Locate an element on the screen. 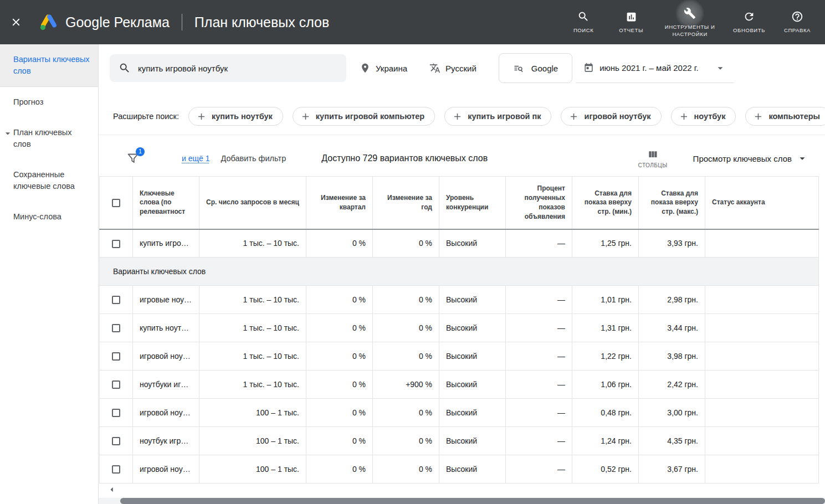 This screenshot has height=504, width=825. bid-low-cell: 1,06 грн. is located at coordinates (606, 384).